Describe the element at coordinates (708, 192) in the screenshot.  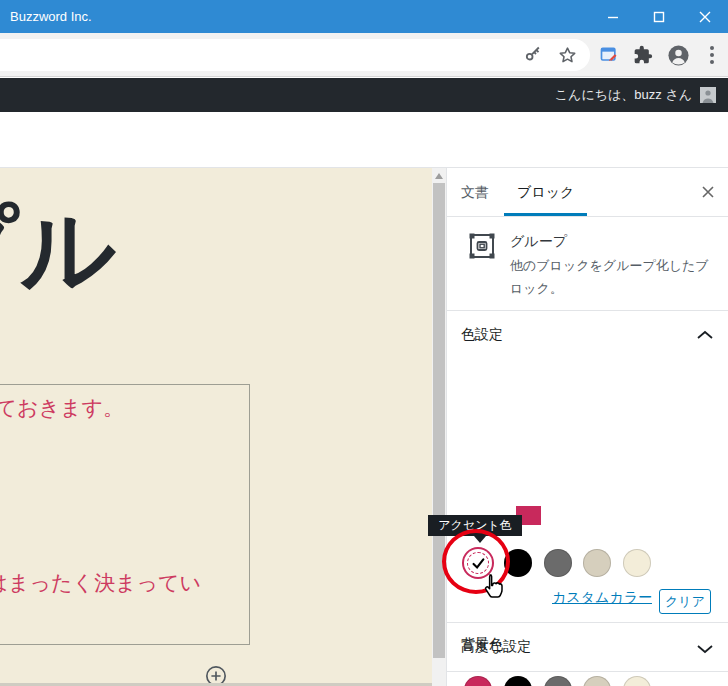
I see `sidebar-close-button` at that location.